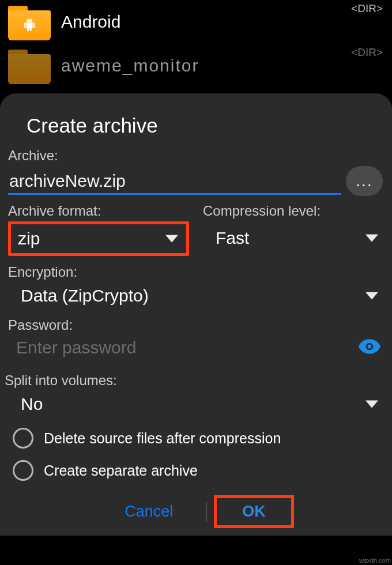 The width and height of the screenshot is (392, 565). Describe the element at coordinates (196, 515) in the screenshot. I see `dialog-buttons: Cancel OK` at that location.